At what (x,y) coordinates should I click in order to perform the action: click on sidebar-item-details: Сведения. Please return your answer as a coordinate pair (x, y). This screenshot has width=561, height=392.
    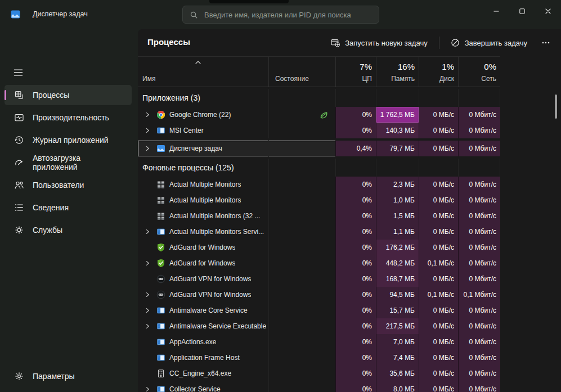
    Looking at the image, I should click on (68, 208).